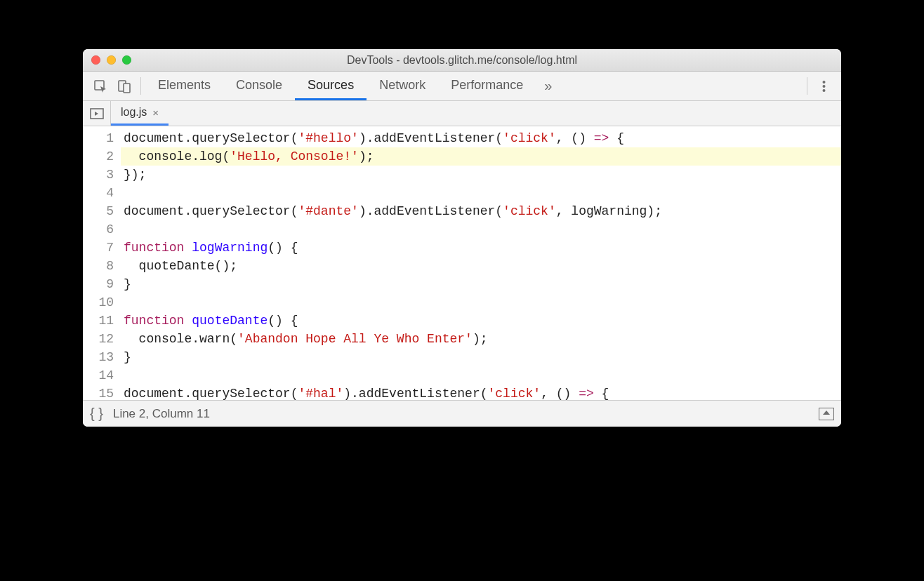 The height and width of the screenshot is (581, 924). What do you see at coordinates (259, 86) in the screenshot?
I see `panel-tab-console: Console` at bounding box center [259, 86].